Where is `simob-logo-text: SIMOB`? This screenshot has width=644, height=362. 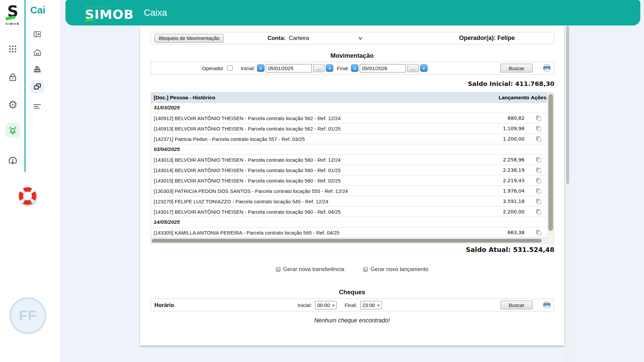 simob-logo-text: SIMOB is located at coordinates (13, 24).